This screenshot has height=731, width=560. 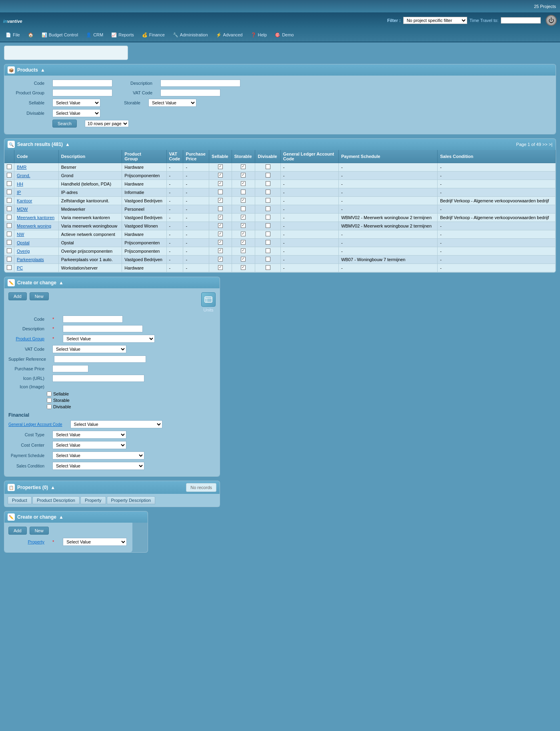 I want to click on nav-admin: 🔧 Administration, so click(x=190, y=35).